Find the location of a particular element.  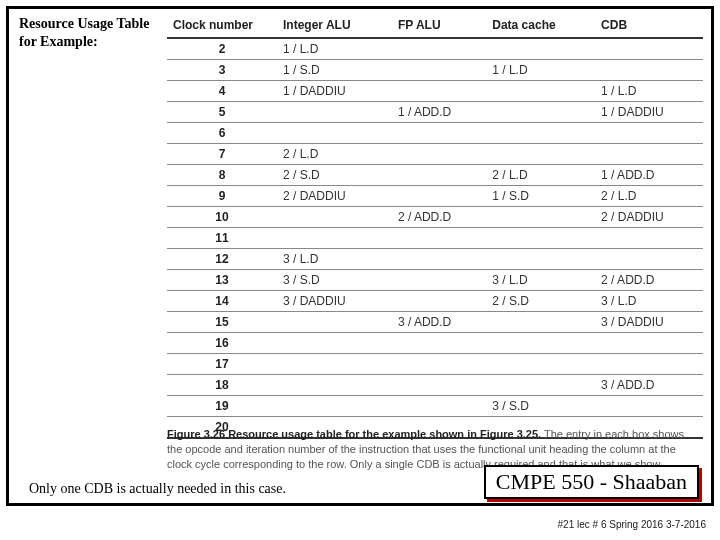

col-fpalu: FP ALU is located at coordinates (439, 26).